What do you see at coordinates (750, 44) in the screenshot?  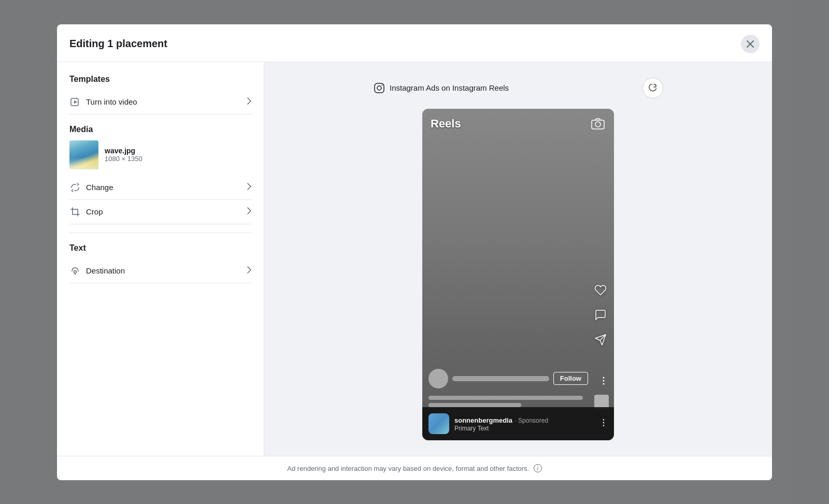 I see `close-button` at bounding box center [750, 44].